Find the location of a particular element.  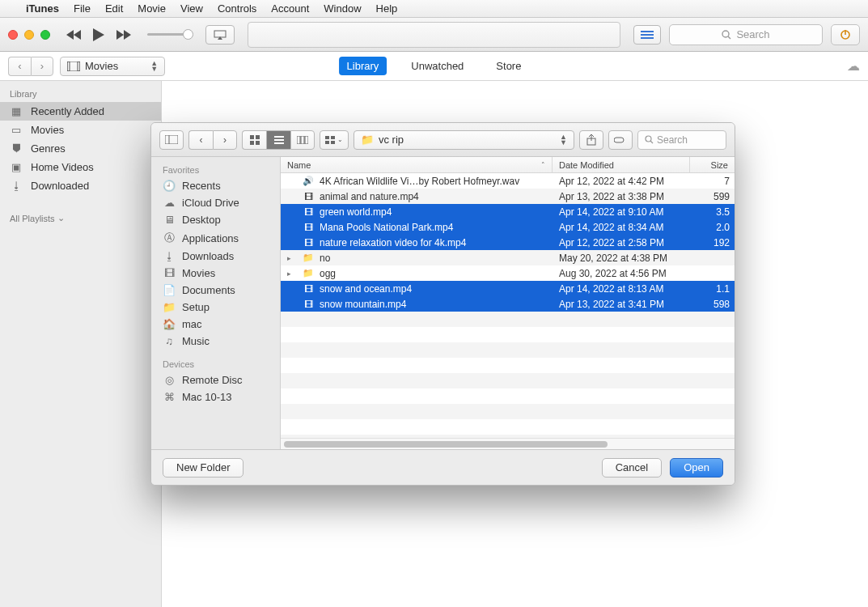

forward-button: › is located at coordinates (42, 66).